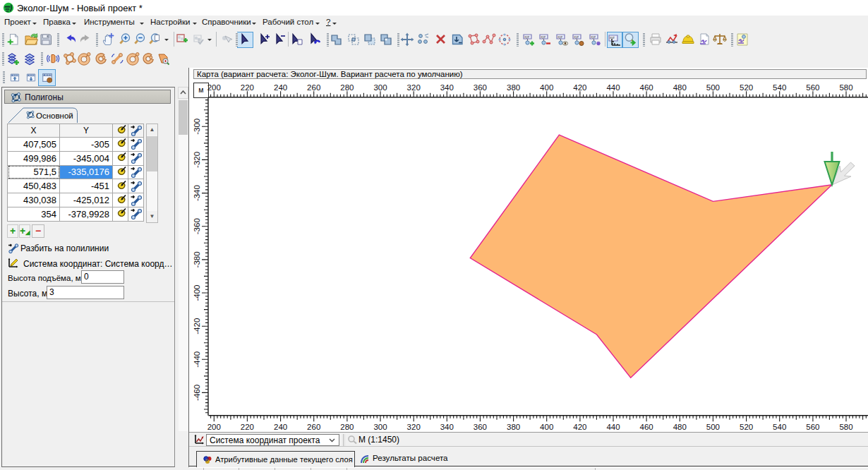 This screenshot has width=868, height=470. Describe the element at coordinates (197, 292) in the screenshot. I see `svg-text: -400` at that location.